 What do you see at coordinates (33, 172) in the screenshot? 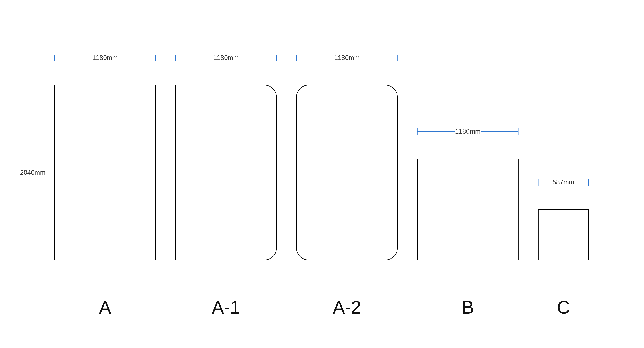
I see `dim-height-label: 2040mm` at bounding box center [33, 172].